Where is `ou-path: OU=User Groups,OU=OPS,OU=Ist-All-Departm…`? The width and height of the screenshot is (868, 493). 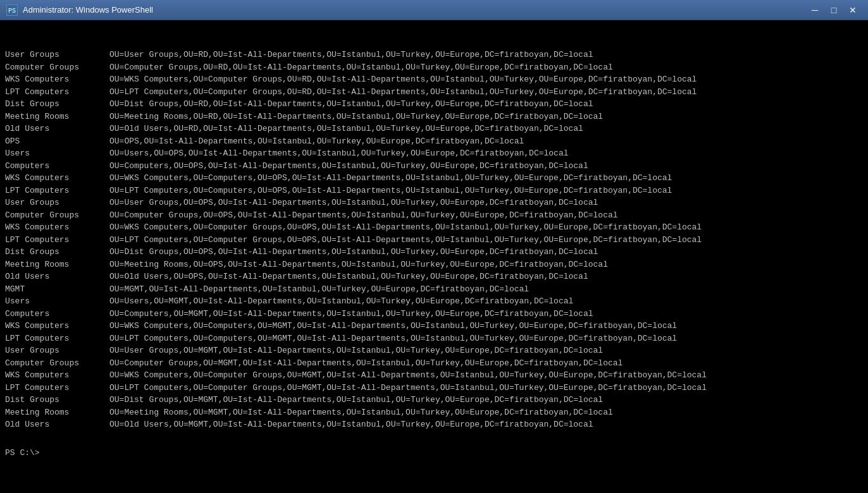 ou-path: OU=User Groups,OU=OPS,OU=Ist-All-Departm… is located at coordinates (354, 203).